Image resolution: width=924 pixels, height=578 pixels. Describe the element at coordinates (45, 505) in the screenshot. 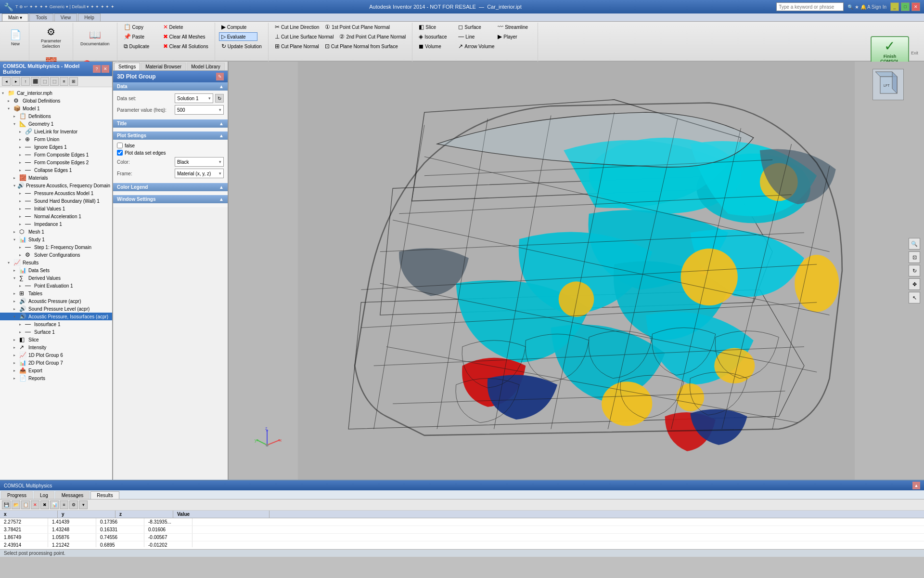

I see `btn-clear-t: ✖` at that location.